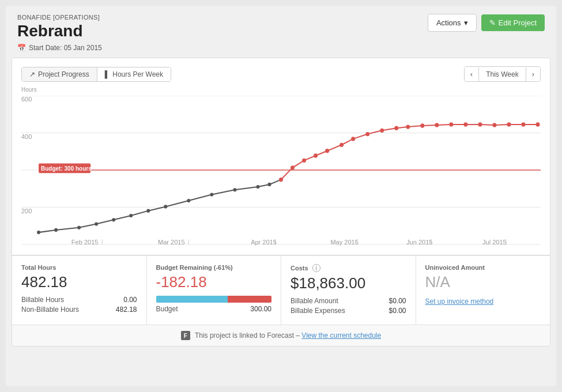 This screenshot has height=392, width=562. Describe the element at coordinates (80, 267) in the screenshot. I see `total-hours-title: Total Hours` at that location.